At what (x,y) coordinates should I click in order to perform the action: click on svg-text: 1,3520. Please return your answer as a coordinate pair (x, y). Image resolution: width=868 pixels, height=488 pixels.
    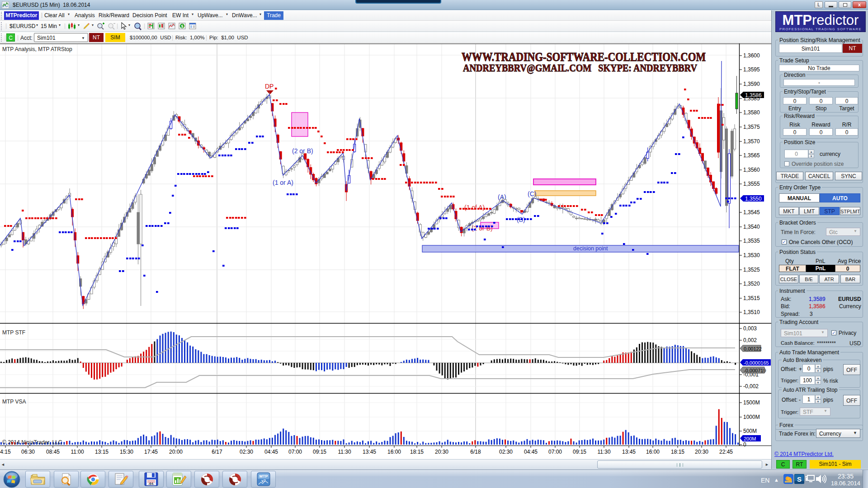
    Looking at the image, I should click on (751, 284).